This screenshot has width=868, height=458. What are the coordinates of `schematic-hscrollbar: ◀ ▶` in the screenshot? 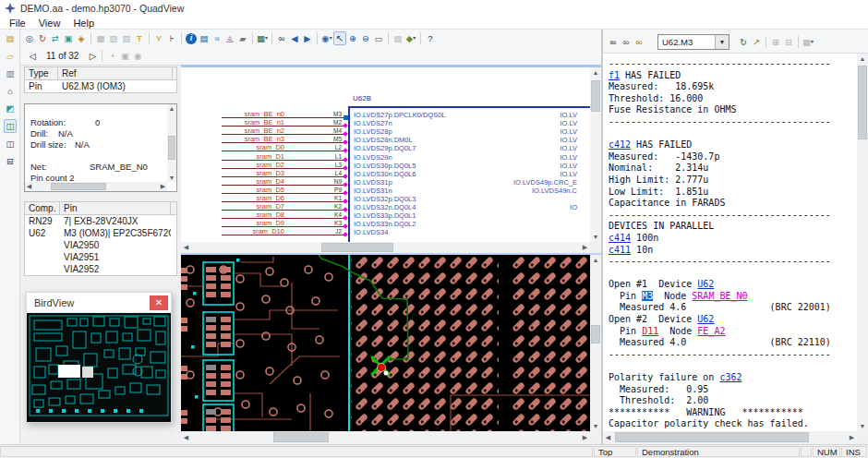 It's located at (386, 247).